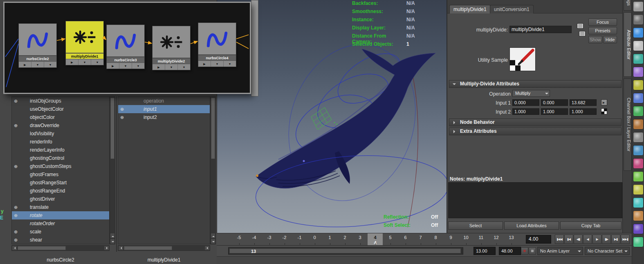  Describe the element at coordinates (580, 26) in the screenshot. I see `list-input-connections-icon` at that location.